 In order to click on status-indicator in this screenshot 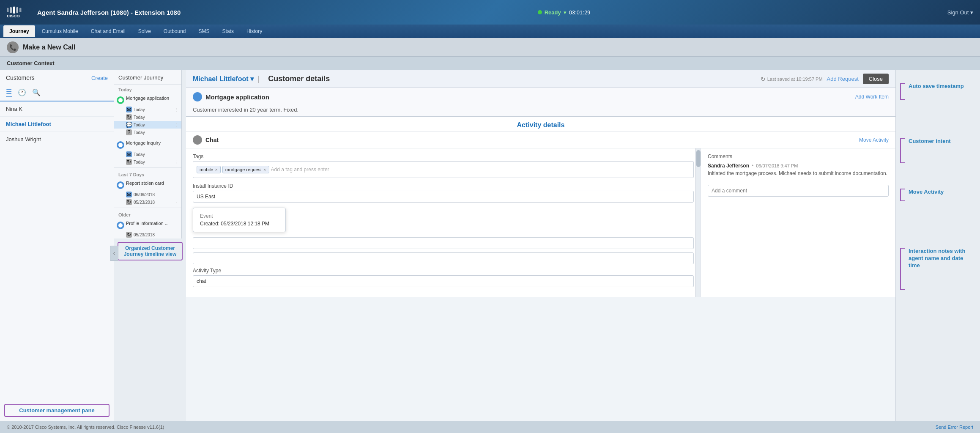, I will do `click(540, 12)`.